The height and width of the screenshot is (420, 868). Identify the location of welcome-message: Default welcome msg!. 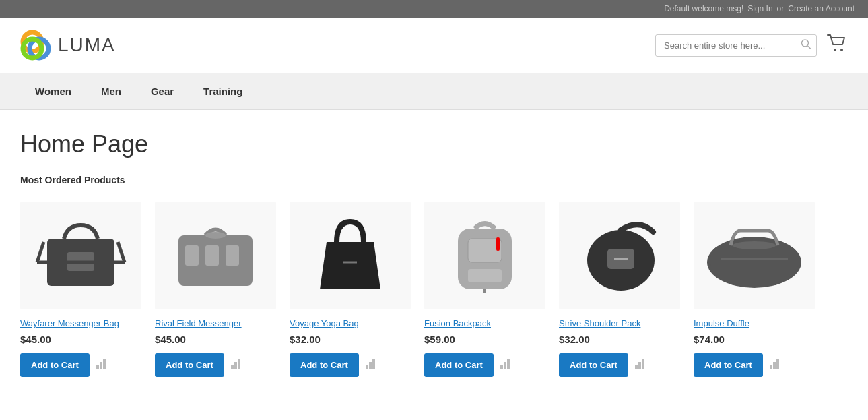
(704, 9).